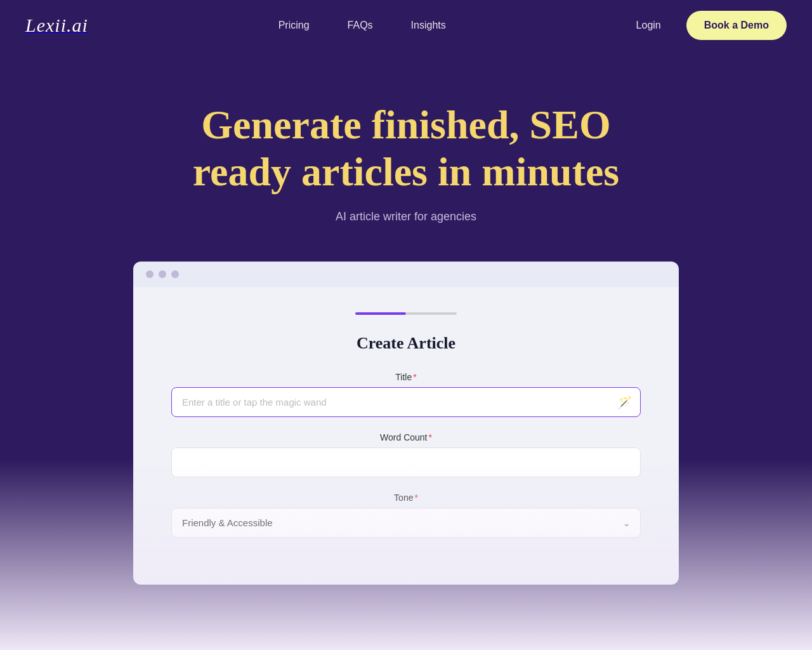 The image size is (812, 650). Describe the element at coordinates (429, 25) in the screenshot. I see `nav-insights: Insights` at that location.